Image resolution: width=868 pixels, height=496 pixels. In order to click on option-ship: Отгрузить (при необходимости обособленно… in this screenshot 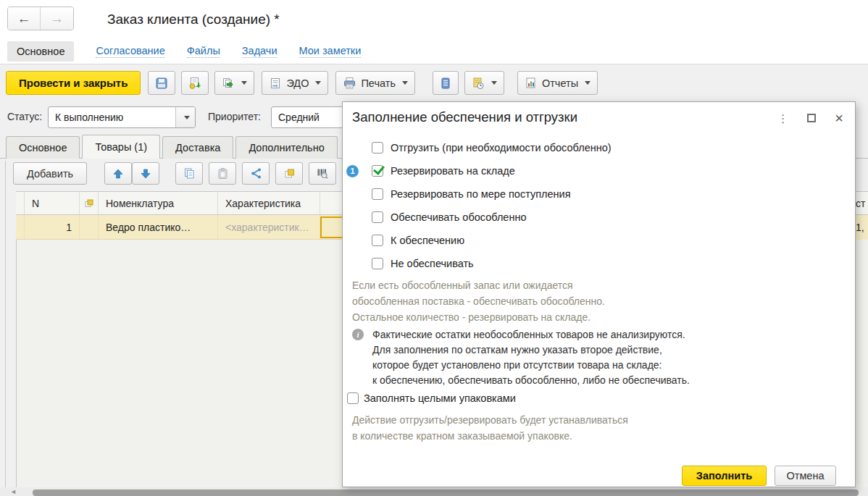, I will do `click(596, 148)`.